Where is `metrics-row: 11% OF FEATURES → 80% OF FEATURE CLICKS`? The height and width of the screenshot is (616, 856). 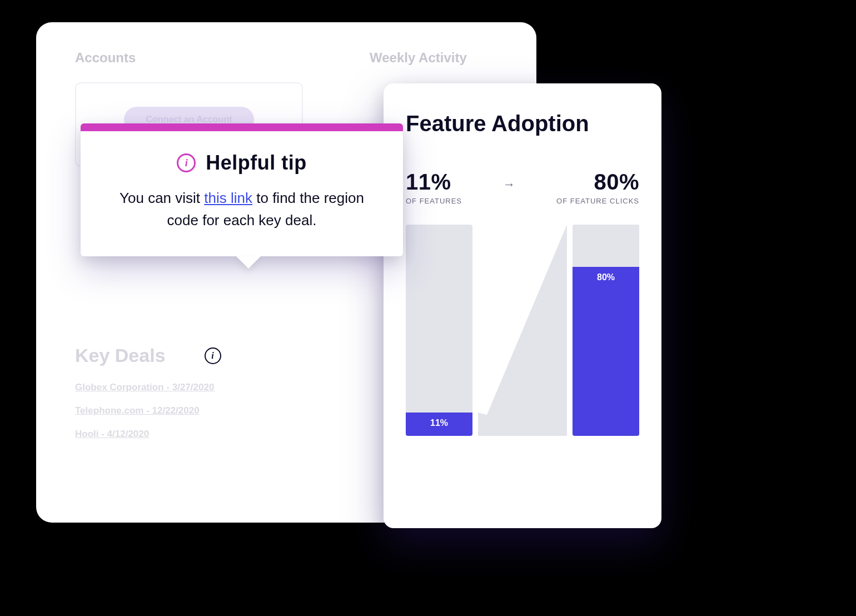 metrics-row: 11% OF FEATURES → 80% OF FEATURE CLICKS is located at coordinates (522, 187).